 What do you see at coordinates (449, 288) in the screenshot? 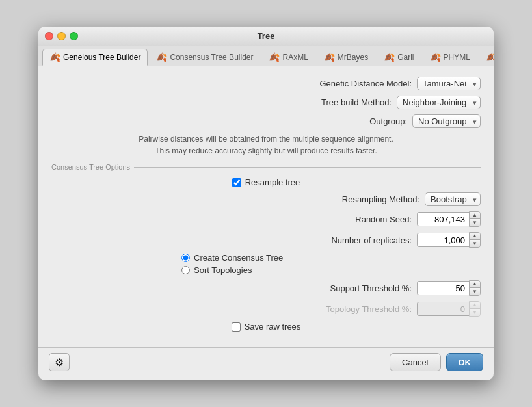
I see `support-threshold-control: ▲ ▼` at bounding box center [449, 288].